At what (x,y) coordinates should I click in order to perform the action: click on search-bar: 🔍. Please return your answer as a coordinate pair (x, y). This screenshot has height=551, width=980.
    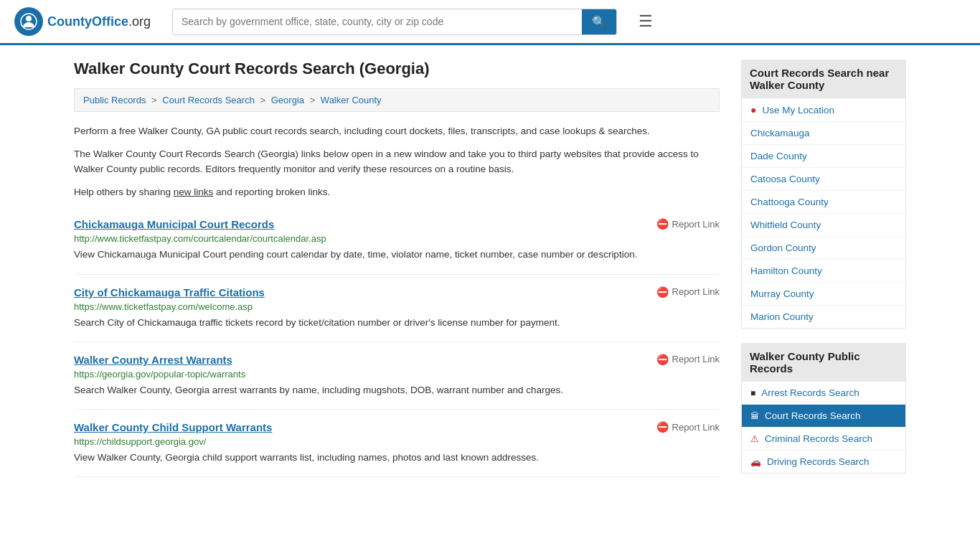
    Looking at the image, I should click on (395, 22).